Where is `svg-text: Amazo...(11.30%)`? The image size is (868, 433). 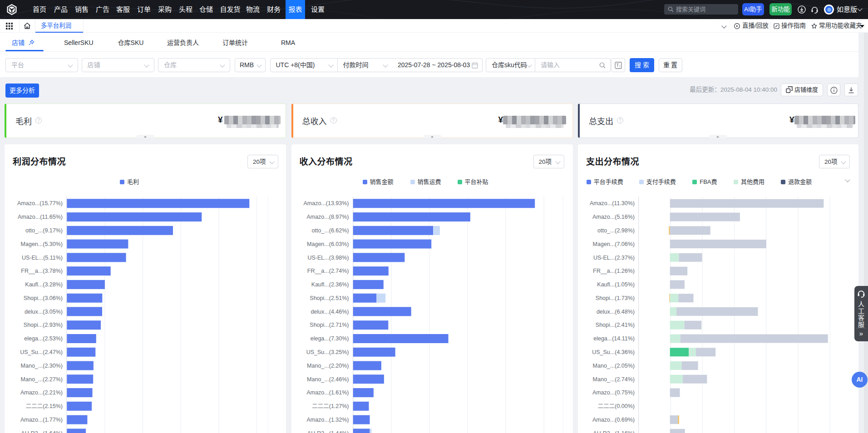 svg-text: Amazo...(11.30%) is located at coordinates (612, 203).